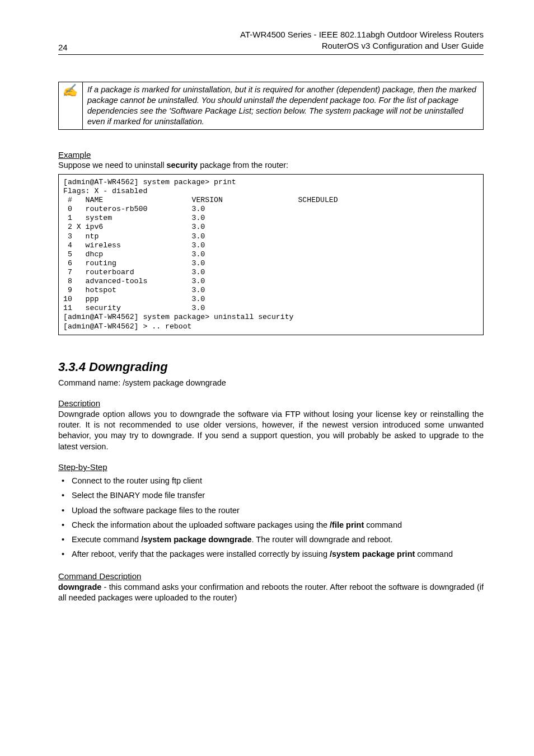  I want to click on list-item: Upload the software package files to the…, so click(271, 510).